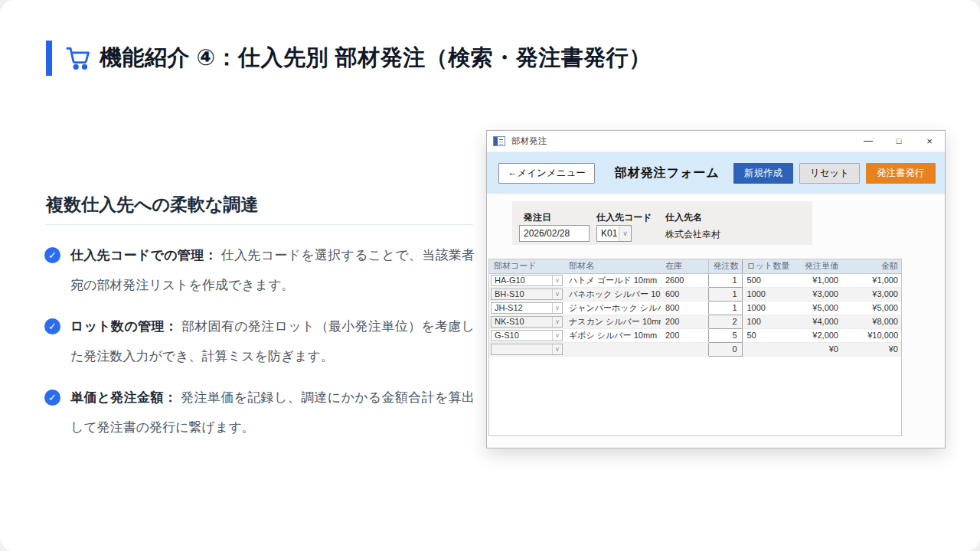  What do you see at coordinates (769, 294) in the screenshot?
I see `lot-cell: 1000` at bounding box center [769, 294].